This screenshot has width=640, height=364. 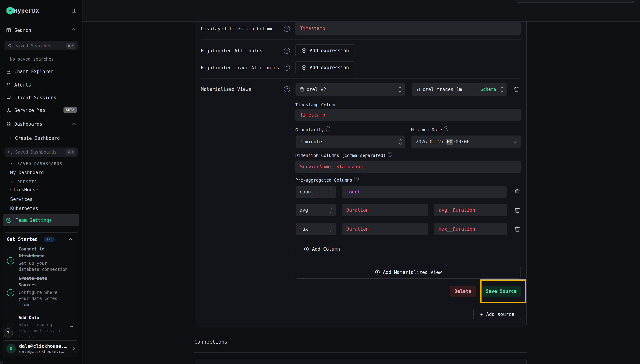 I want to click on saved-searches-input, so click(x=41, y=46).